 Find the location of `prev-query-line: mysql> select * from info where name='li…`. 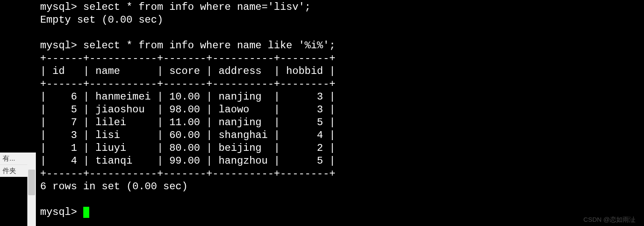

prev-query-line: mysql> select * from info where name='li… is located at coordinates (176, 7).